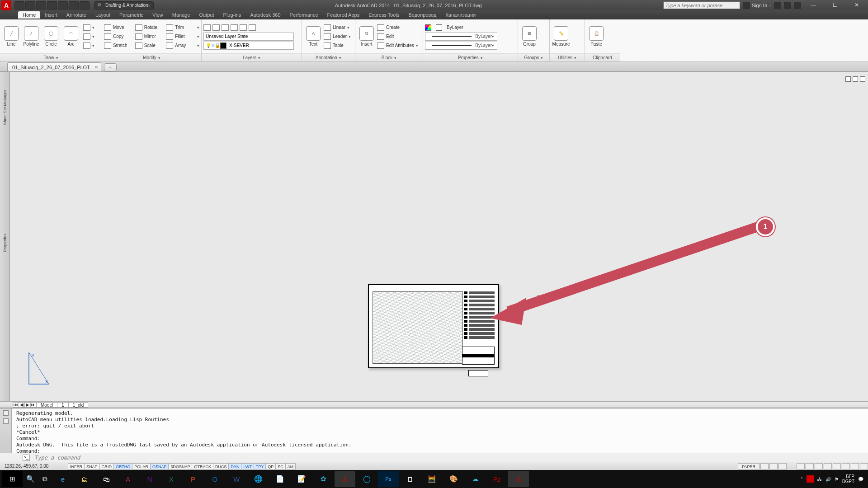 This screenshot has height=488, width=868. I want to click on ribbon-tab-view: View, so click(158, 15).